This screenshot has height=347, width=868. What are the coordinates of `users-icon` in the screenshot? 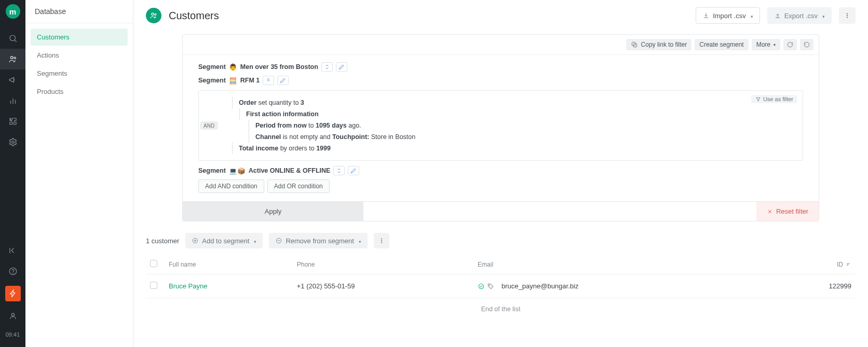 It's located at (154, 16).